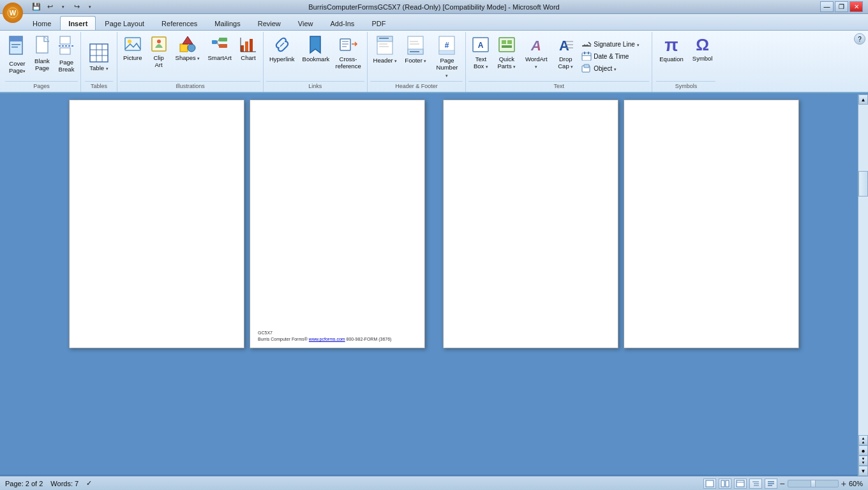 This screenshot has width=868, height=490. I want to click on zoom-slider, so click(813, 484).